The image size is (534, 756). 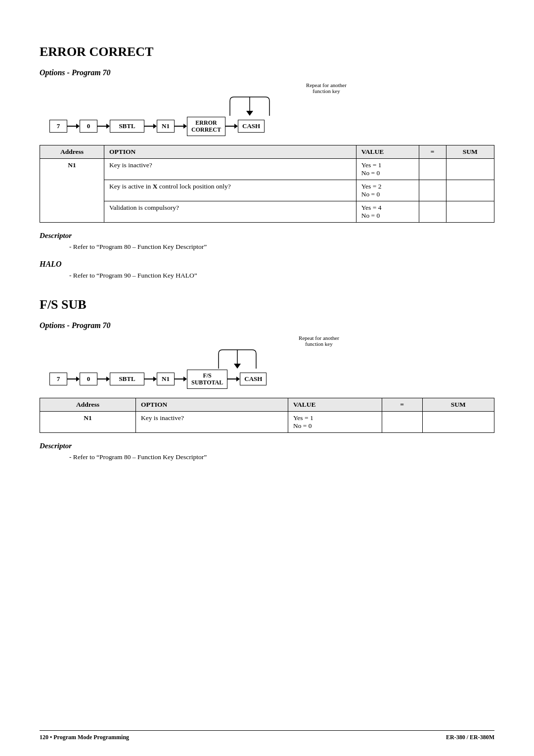 I want to click on key-0-fs: 0, so click(x=89, y=379).